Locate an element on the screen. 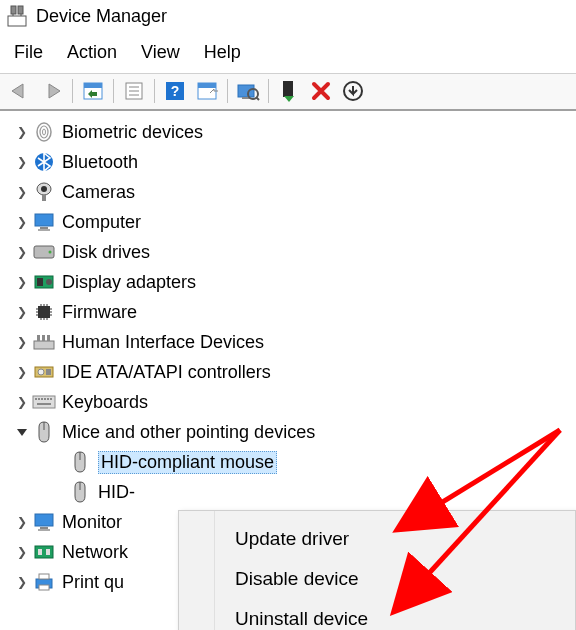 This screenshot has width=576, height=630. device-manager-icon is located at coordinates (17, 16).